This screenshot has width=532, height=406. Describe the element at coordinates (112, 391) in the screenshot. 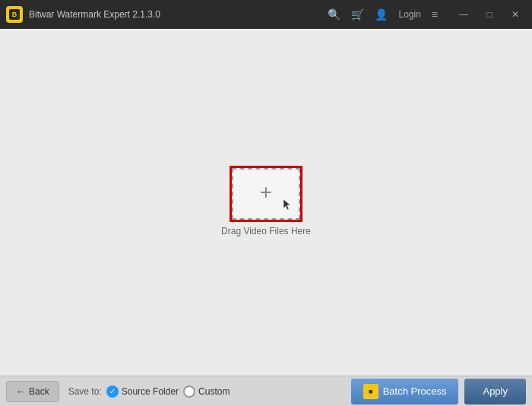

I see `checkmark-icon: ✓` at that location.